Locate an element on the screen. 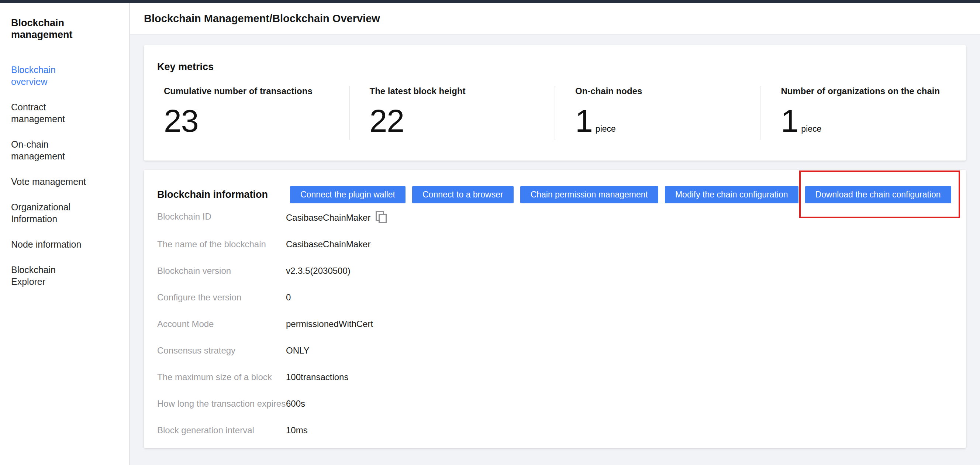 This screenshot has width=980, height=465. metric-value: 23 is located at coordinates (181, 121).